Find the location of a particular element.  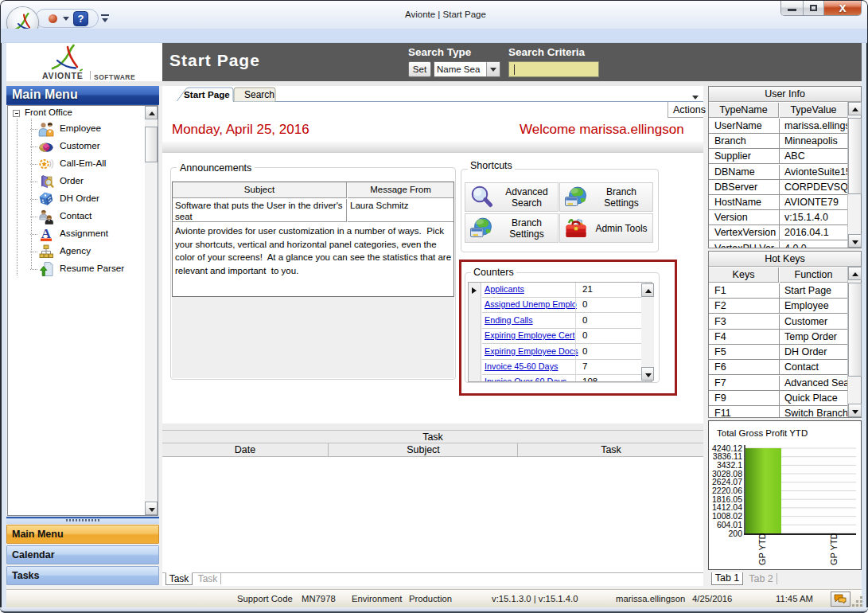

svg-text: Search is located at coordinates (259, 95).